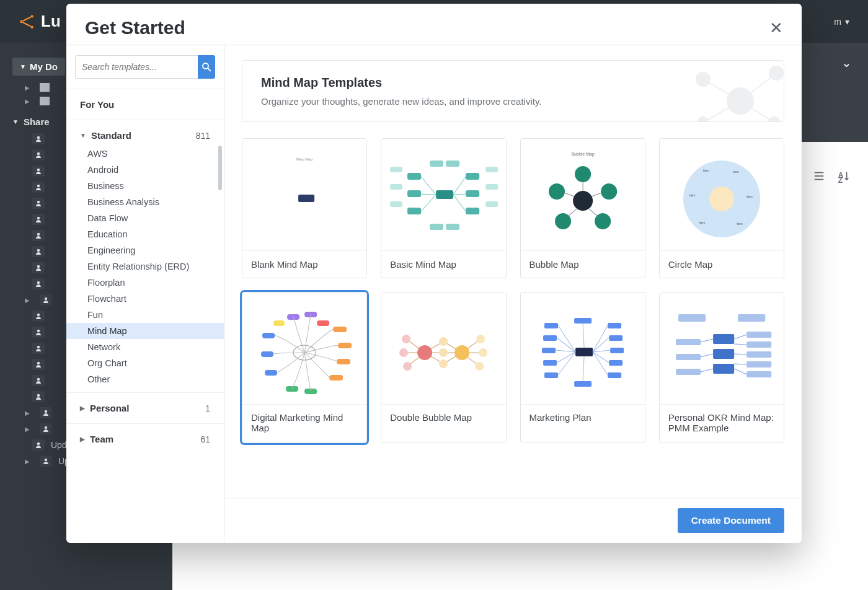  Describe the element at coordinates (206, 67) in the screenshot. I see `search-icon` at that location.